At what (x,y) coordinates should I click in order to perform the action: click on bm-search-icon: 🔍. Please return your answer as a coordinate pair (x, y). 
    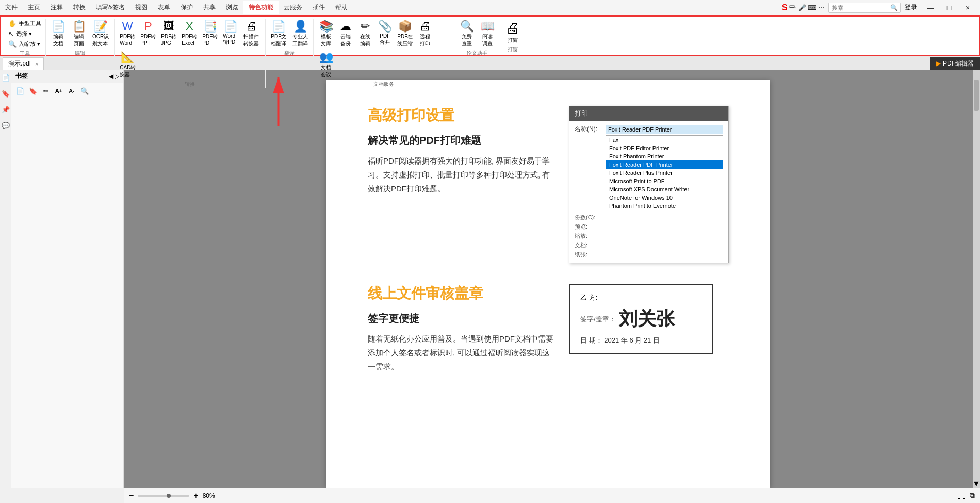
    Looking at the image, I should click on (85, 91).